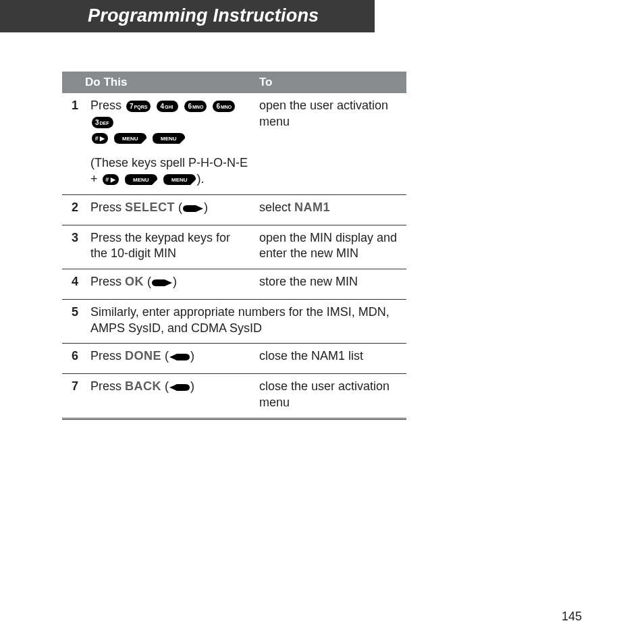 The height and width of the screenshot is (644, 644). I want to click on do-this-cell: Press SELECT (), so click(169, 209).